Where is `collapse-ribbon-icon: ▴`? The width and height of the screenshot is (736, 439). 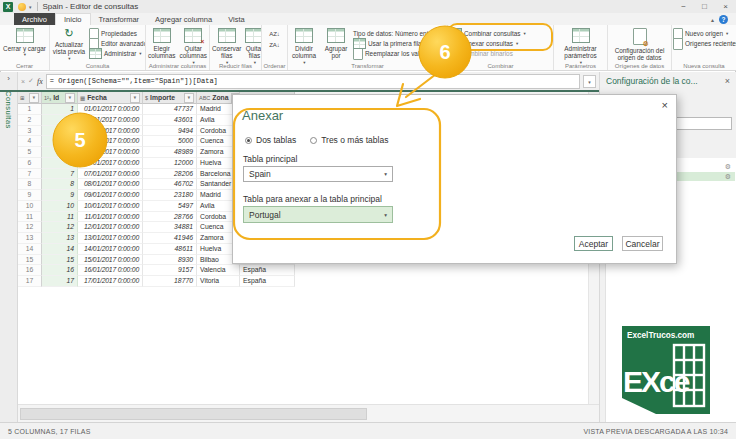 collapse-ribbon-icon: ▴ is located at coordinates (712, 20).